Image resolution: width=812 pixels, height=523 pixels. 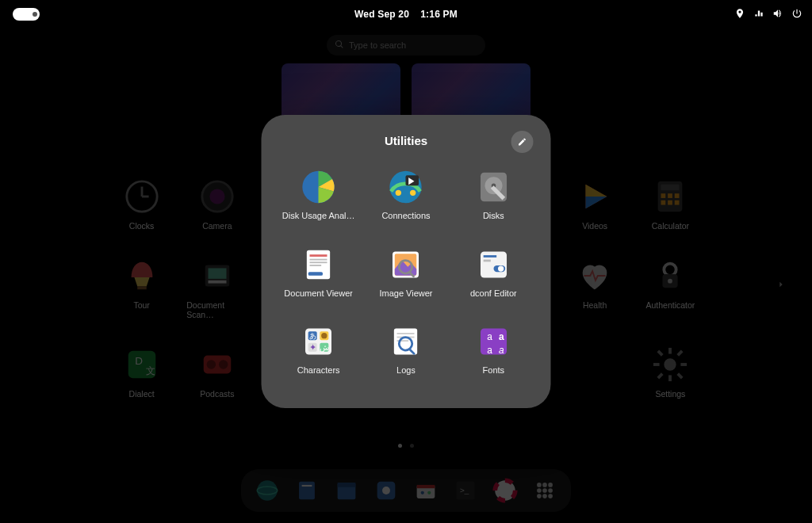 What do you see at coordinates (740, 14) in the screenshot?
I see `location-icon` at bounding box center [740, 14].